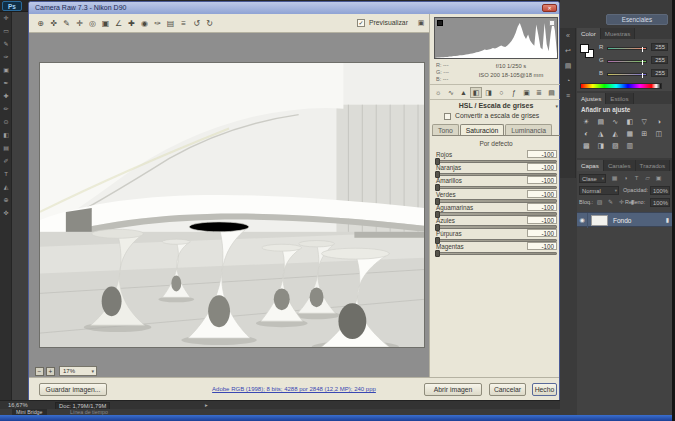  What do you see at coordinates (6, 58) in the screenshot?
I see `magic-wand-tool-icon: ✑` at bounding box center [6, 58].